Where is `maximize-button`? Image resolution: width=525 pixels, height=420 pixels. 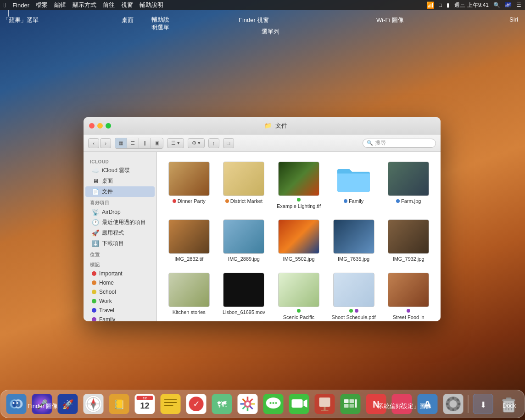
maximize-button is located at coordinates (108, 126).